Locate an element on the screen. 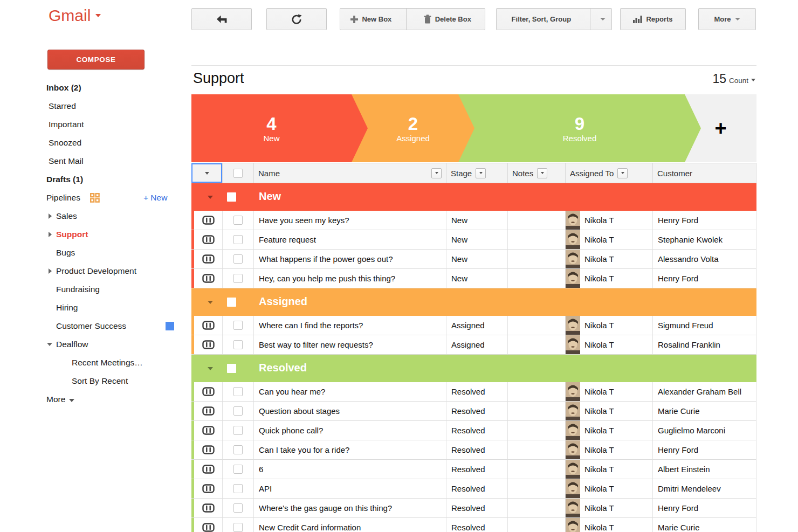 The image size is (798, 532). sidebar-item-product-development: Product Development is located at coordinates (92, 271).